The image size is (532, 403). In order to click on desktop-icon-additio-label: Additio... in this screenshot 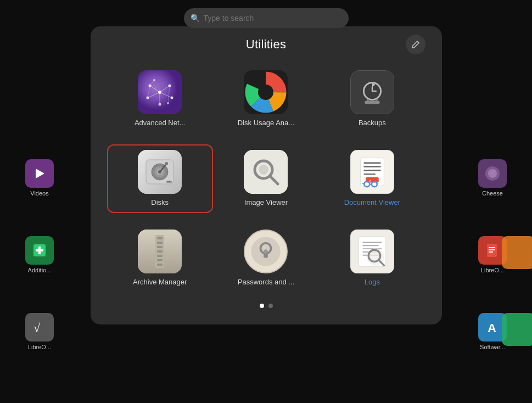, I will do `click(40, 270)`.